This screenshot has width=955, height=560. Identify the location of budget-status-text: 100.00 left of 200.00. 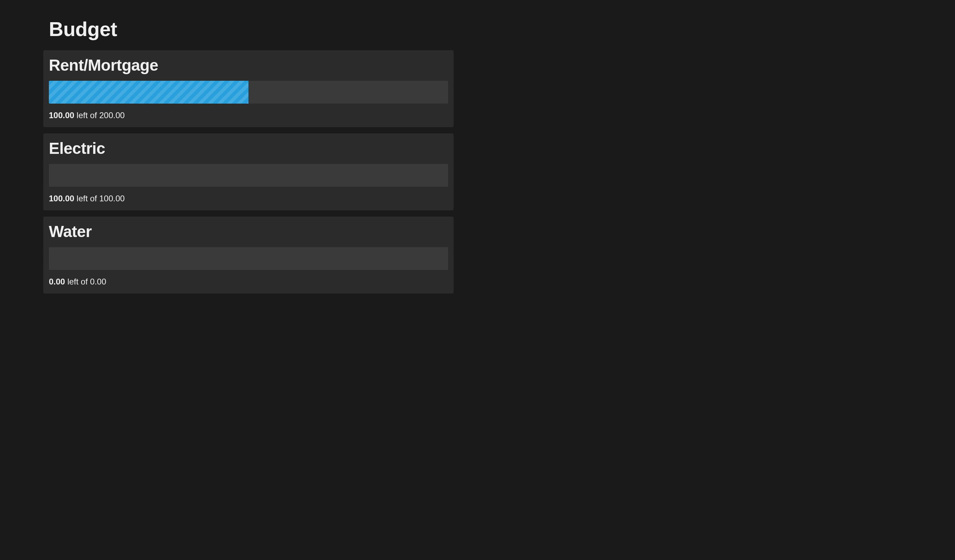
(249, 115).